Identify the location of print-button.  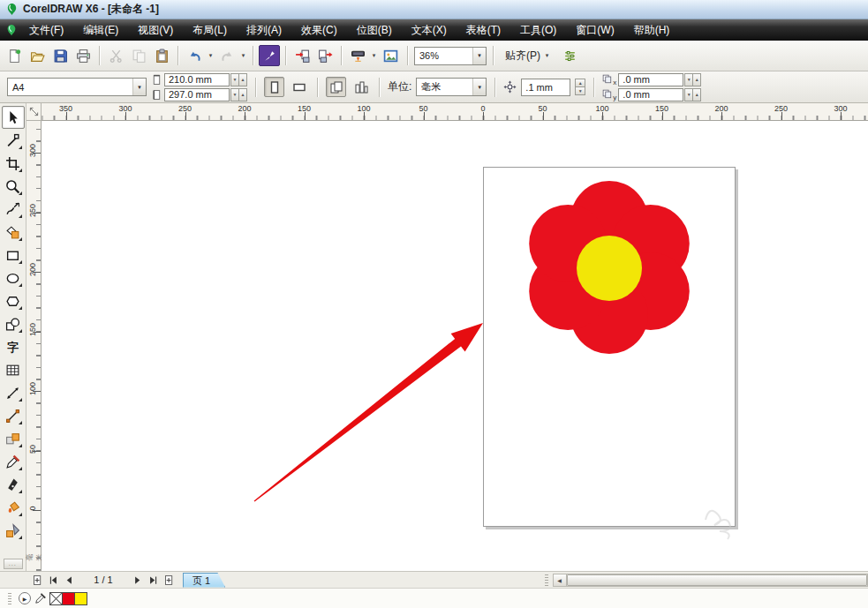
(83, 56).